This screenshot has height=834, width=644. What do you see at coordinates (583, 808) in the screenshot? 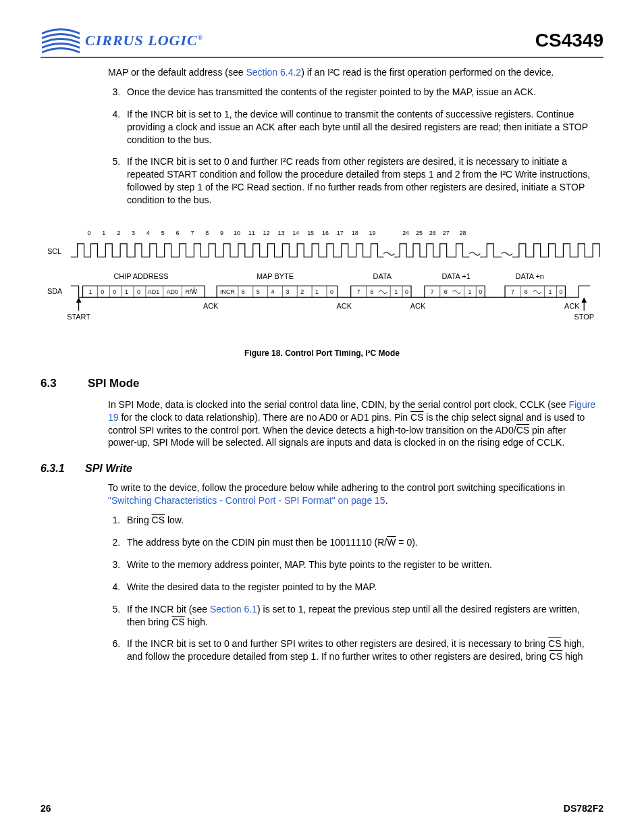
I see `doc-id: DS782F2` at bounding box center [583, 808].